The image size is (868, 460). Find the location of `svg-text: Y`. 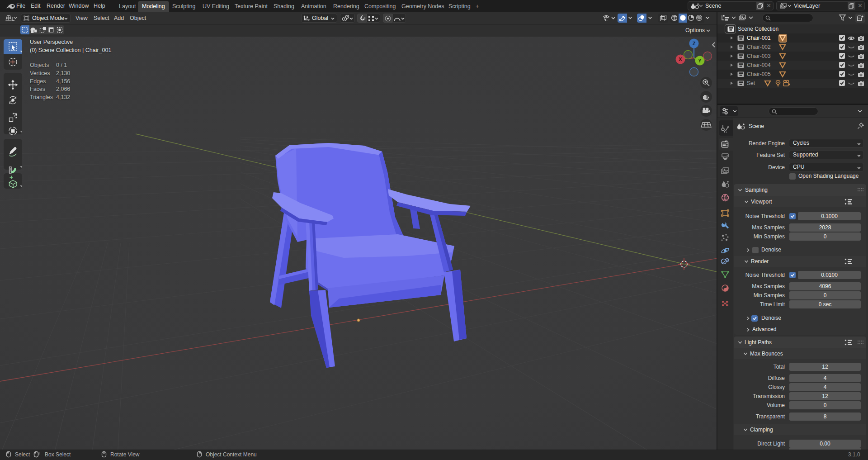

svg-text: Y is located at coordinates (700, 61).